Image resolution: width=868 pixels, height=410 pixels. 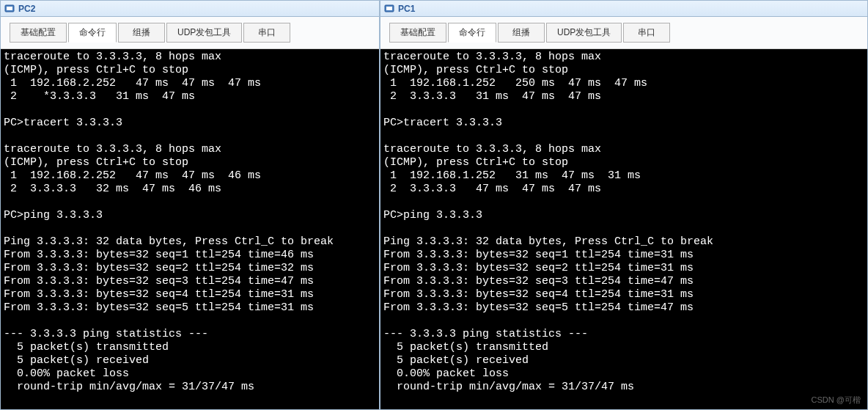 I want to click on window-title: PC1, so click(x=406, y=9).